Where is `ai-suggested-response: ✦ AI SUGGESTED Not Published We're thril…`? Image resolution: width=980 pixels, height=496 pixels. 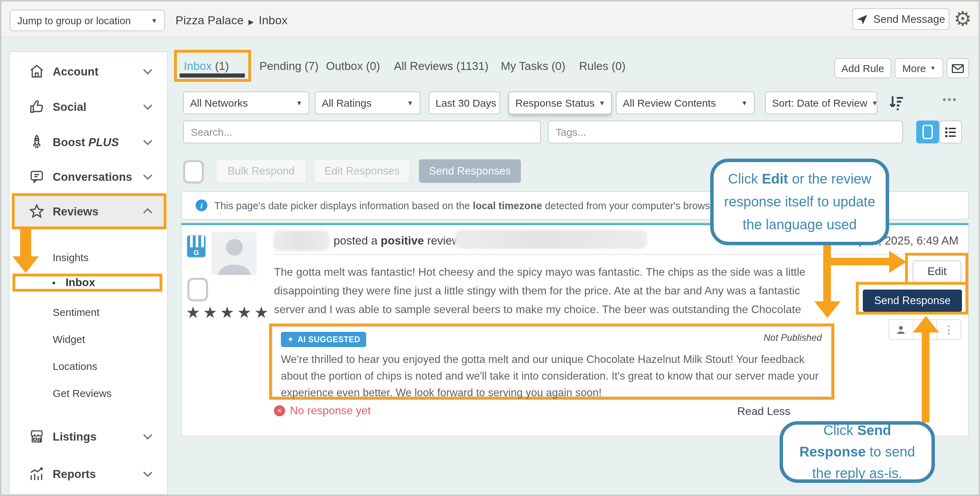 ai-suggested-response: ✦ AI SUGGESTED Not Published We're thril… is located at coordinates (552, 361).